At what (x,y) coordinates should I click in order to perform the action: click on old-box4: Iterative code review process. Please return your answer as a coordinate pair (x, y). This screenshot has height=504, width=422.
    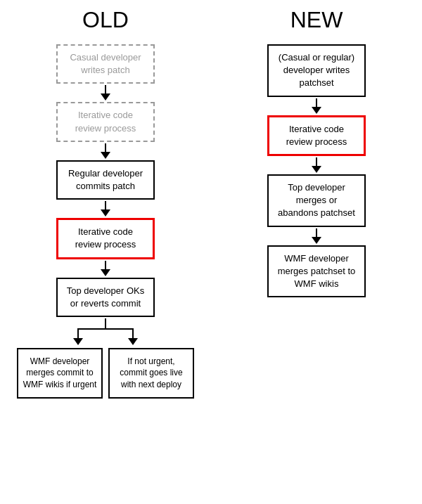
    Looking at the image, I should click on (106, 238).